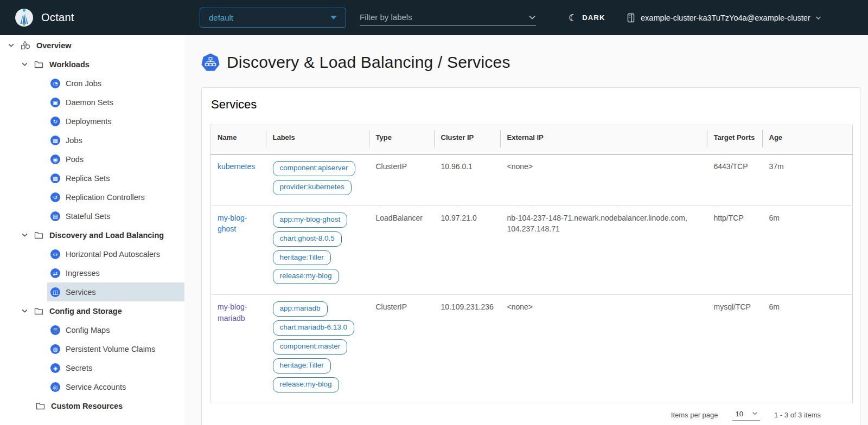 Image resolution: width=868 pixels, height=425 pixels. I want to click on sidebar-item-deployments: ↻ Deployments, so click(116, 121).